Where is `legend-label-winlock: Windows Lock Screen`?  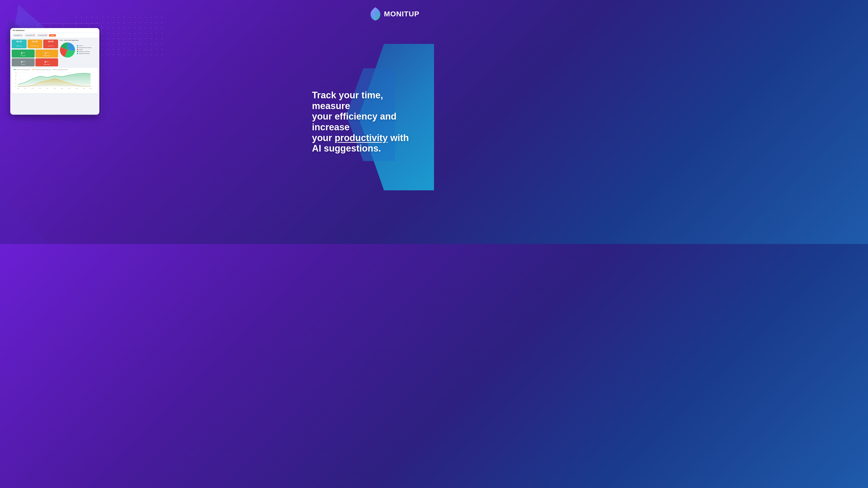
legend-label-winlock: Windows Lock Screen is located at coordinates (84, 52).